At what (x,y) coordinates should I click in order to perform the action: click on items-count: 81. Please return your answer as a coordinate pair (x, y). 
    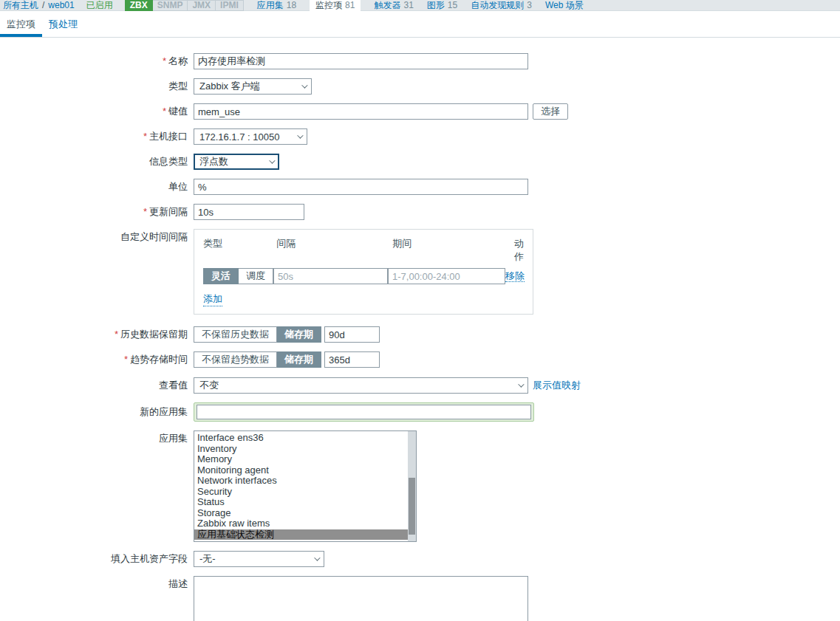
    Looking at the image, I should click on (350, 6).